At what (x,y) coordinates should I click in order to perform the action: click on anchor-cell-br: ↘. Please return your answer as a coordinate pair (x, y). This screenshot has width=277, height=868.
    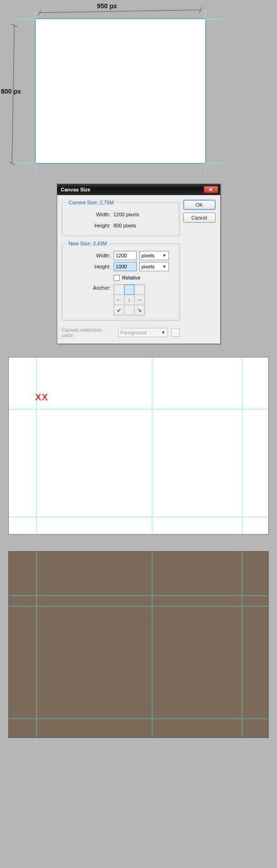
    Looking at the image, I should click on (139, 310).